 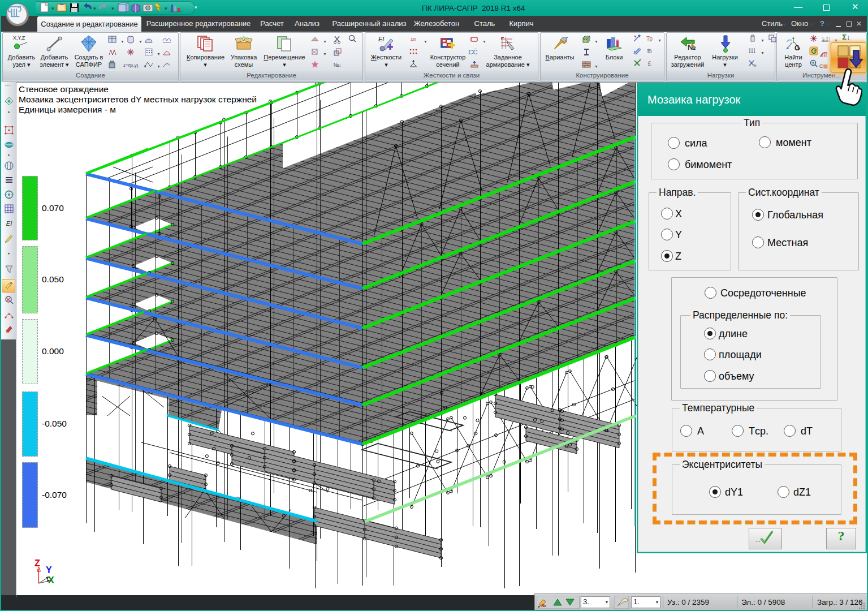 What do you see at coordinates (63, 89) in the screenshot?
I see `svg-text: Стеновое ограждение` at bounding box center [63, 89].